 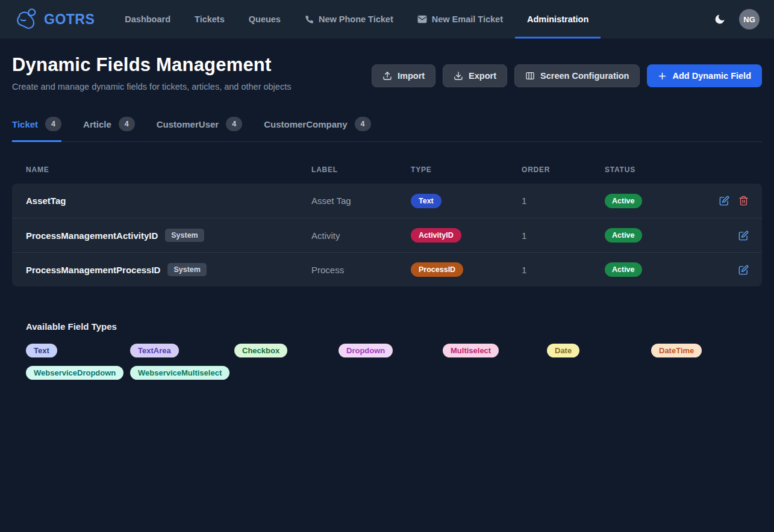 I want to click on column-header-status: STATUS, so click(x=677, y=170).